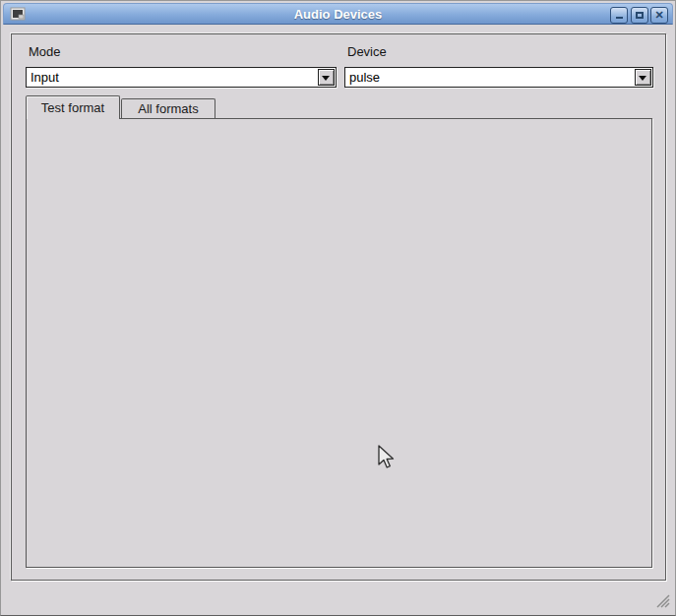 The width and height of the screenshot is (676, 616). What do you see at coordinates (640, 16) in the screenshot?
I see `maximize-button` at bounding box center [640, 16].